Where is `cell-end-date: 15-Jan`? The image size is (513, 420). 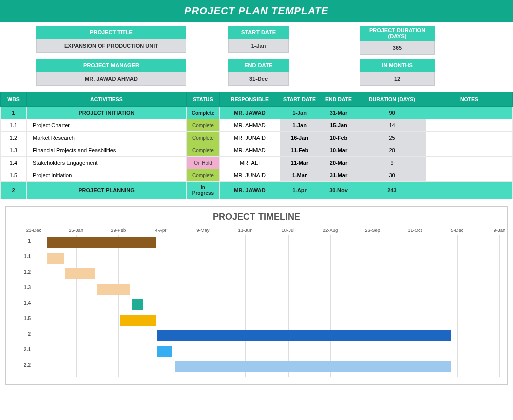
cell-end-date: 15-Jan is located at coordinates (339, 125).